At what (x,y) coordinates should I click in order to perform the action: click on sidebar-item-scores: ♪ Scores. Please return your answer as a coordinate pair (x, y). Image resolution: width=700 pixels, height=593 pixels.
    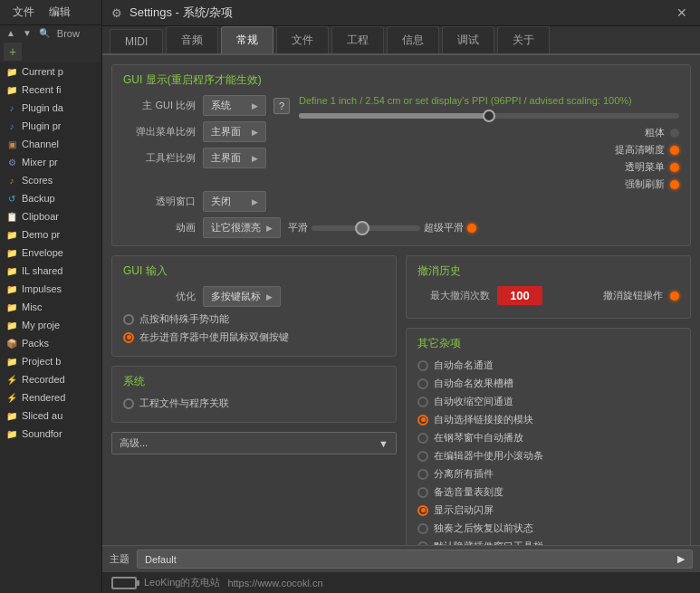
    Looking at the image, I should click on (51, 180).